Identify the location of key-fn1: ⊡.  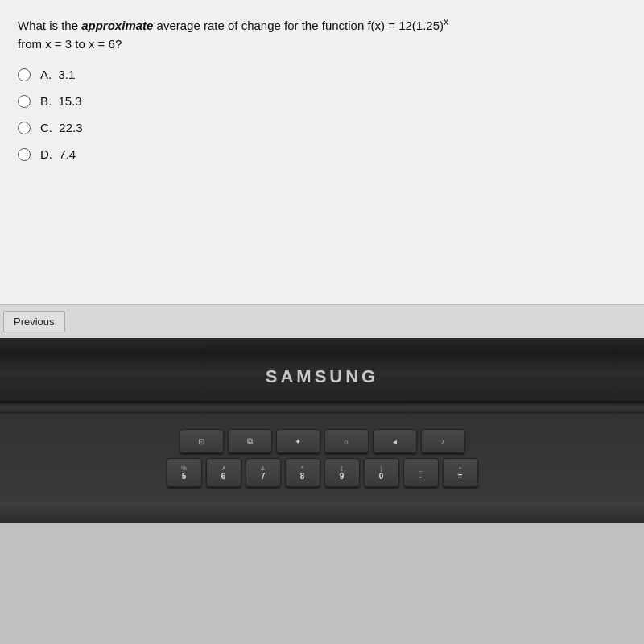
(201, 441).